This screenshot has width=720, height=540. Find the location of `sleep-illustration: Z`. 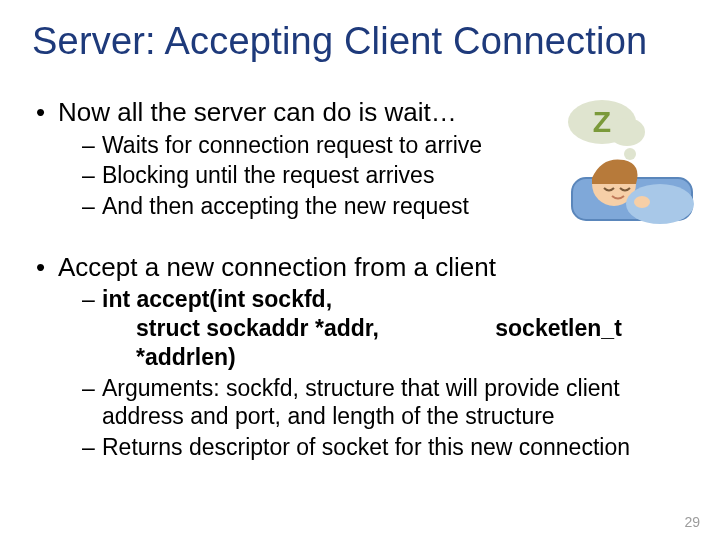

sleep-illustration: Z is located at coordinates (622, 162).